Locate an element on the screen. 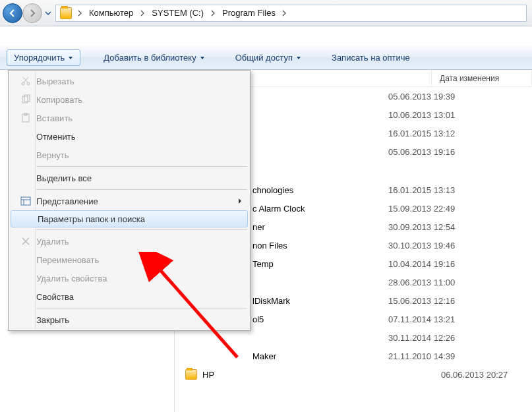 The image size is (532, 412). copy-icon is located at coordinates (26, 100).